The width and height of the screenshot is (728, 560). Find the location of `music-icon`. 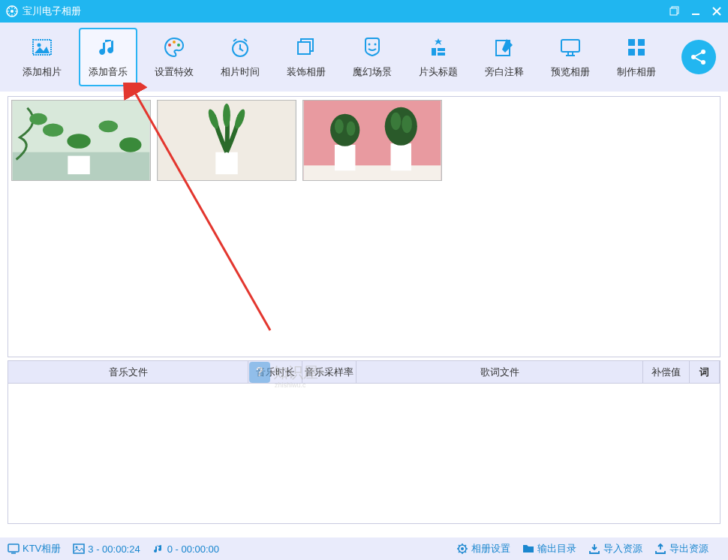

music-icon is located at coordinates (108, 47).